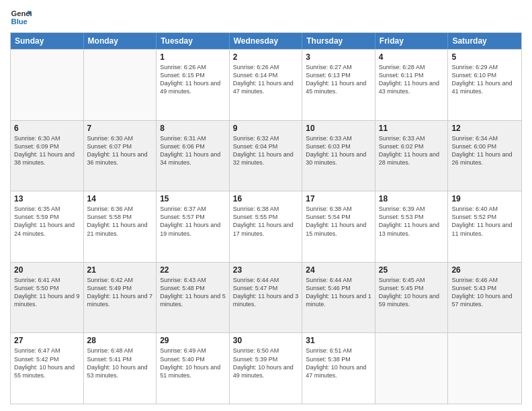 The height and width of the screenshot is (411, 532). Describe the element at coordinates (485, 199) in the screenshot. I see `day-number: 19` at that location.